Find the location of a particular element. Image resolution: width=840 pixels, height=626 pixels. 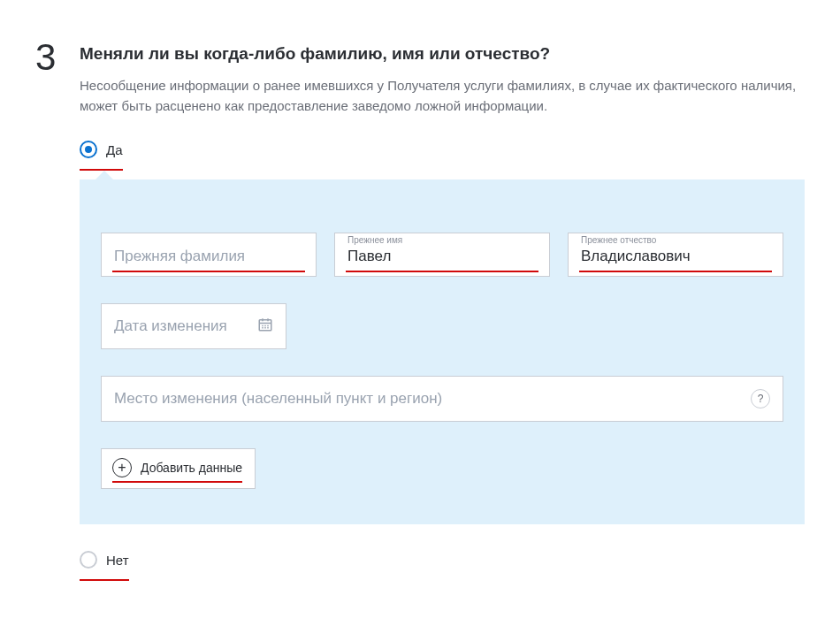

previous-patronymic-float-label: Прежнее отчество is located at coordinates (619, 240).